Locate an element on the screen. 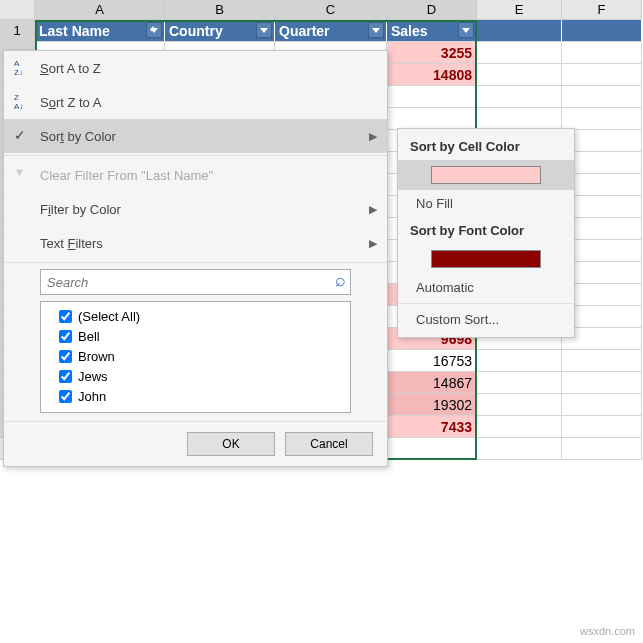  header-country-label: Country is located at coordinates (196, 31).